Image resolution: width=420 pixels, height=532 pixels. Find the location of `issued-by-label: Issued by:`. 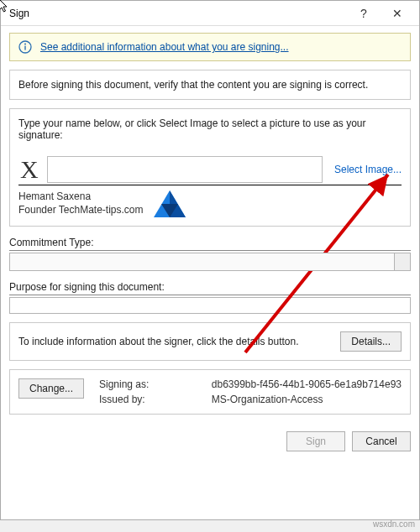

issued-by-label: Issued by: is located at coordinates (152, 399).